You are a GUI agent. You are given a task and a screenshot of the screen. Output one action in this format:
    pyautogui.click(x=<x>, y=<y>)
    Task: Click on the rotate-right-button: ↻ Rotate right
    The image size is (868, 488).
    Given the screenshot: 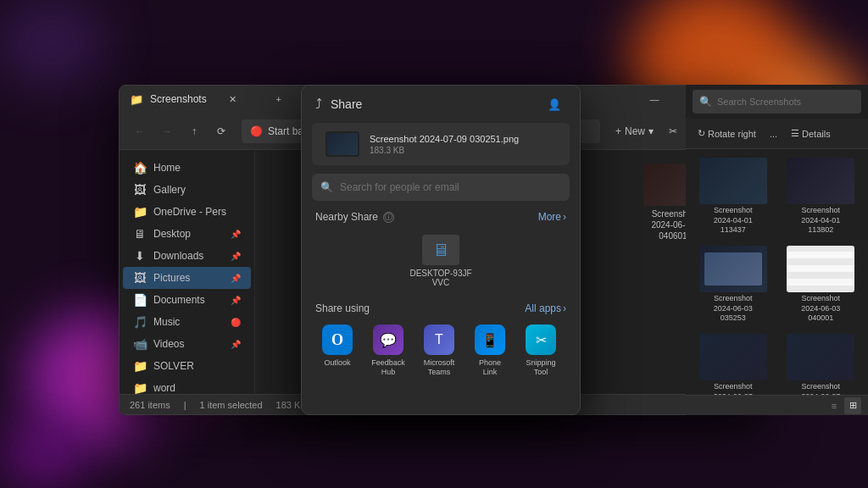 What is the action you would take?
    pyautogui.click(x=727, y=134)
    